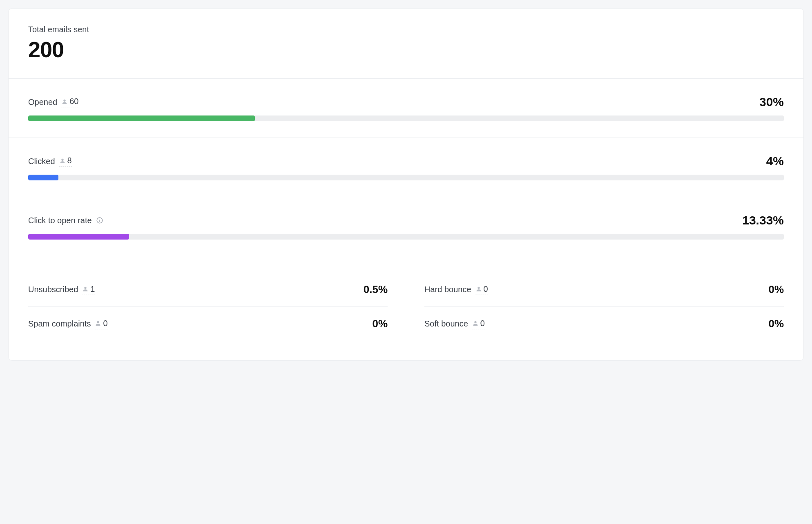 The height and width of the screenshot is (524, 812). Describe the element at coordinates (448, 290) in the screenshot. I see `hard-bounce-label: Hard bounce` at that location.